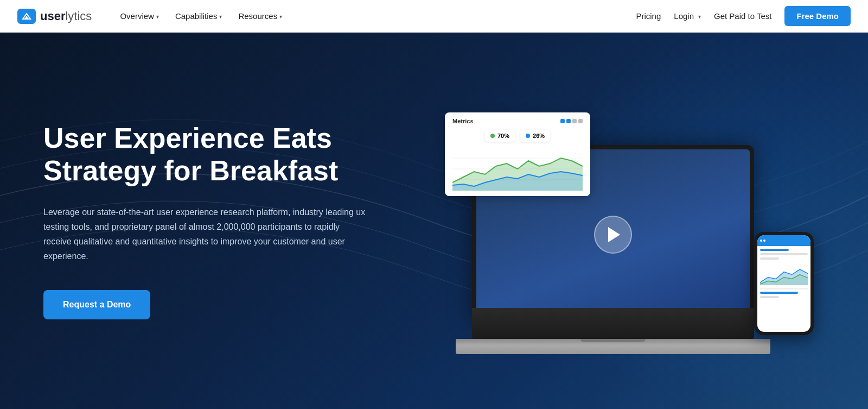  Describe the element at coordinates (97, 305) in the screenshot. I see `request-demo-button: Request a Demo` at that location.